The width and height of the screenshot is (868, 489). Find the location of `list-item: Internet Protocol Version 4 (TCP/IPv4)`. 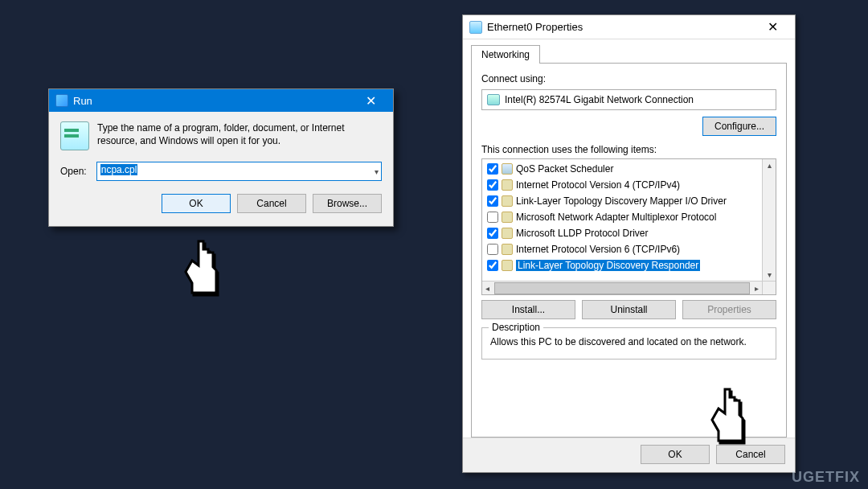

list-item: Internet Protocol Version 4 (TCP/IPv4) is located at coordinates (628, 185).